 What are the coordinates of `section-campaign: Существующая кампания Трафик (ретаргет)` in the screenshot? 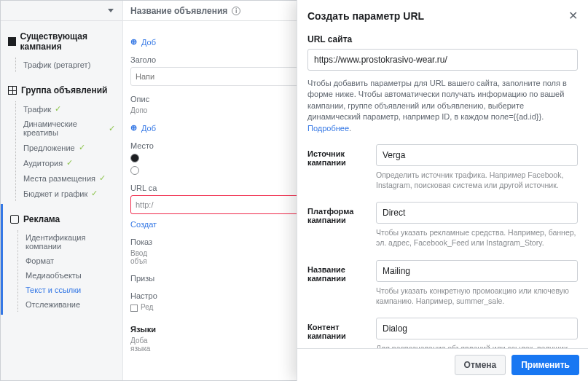 It's located at (61, 48).